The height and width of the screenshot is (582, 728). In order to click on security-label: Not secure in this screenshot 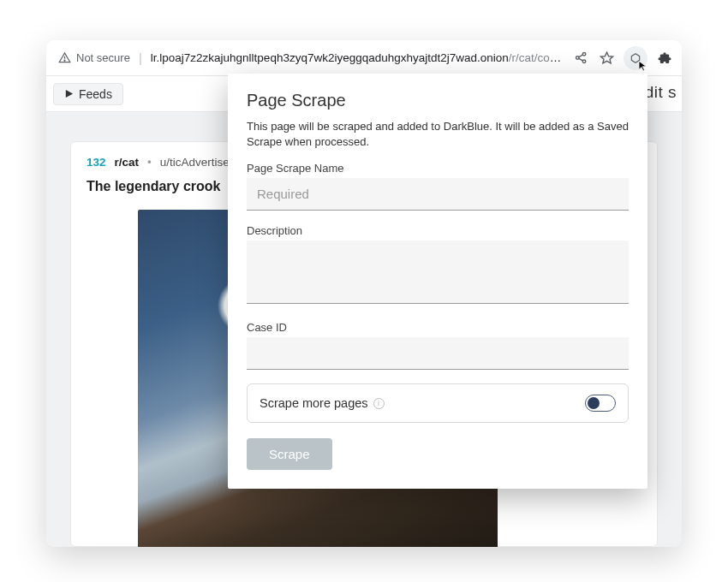, I will do `click(103, 58)`.